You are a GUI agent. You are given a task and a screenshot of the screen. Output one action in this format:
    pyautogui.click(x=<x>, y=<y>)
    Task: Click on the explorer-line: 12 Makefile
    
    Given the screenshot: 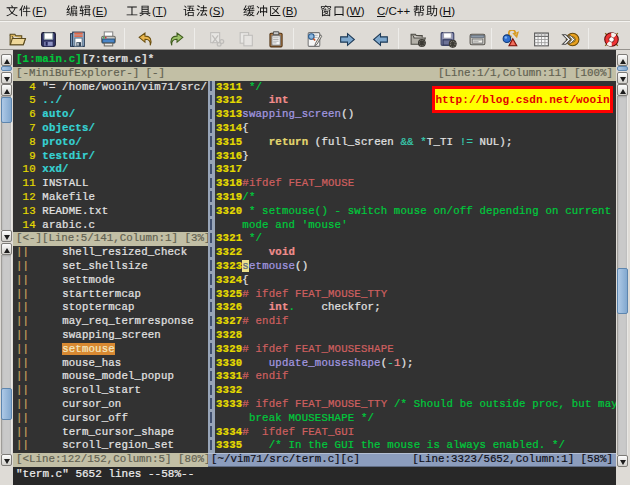 What is the action you would take?
    pyautogui.click(x=56, y=198)
    